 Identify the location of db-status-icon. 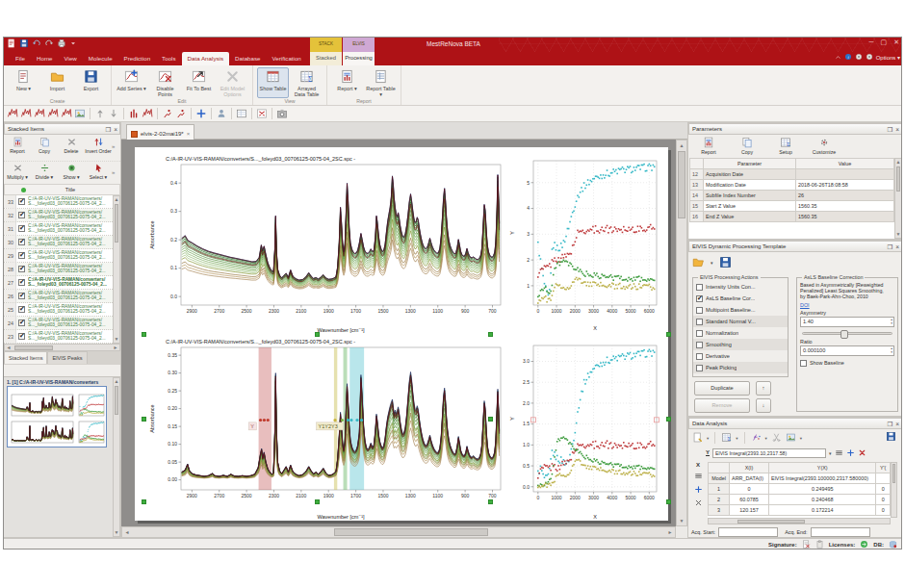
(893, 545).